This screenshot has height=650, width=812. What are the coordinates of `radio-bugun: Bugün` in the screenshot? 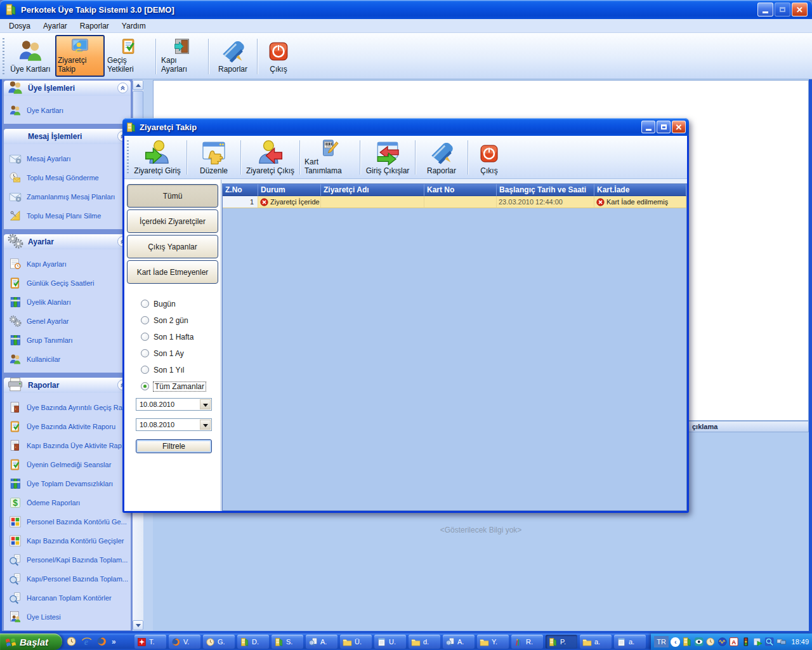 It's located at (181, 303).